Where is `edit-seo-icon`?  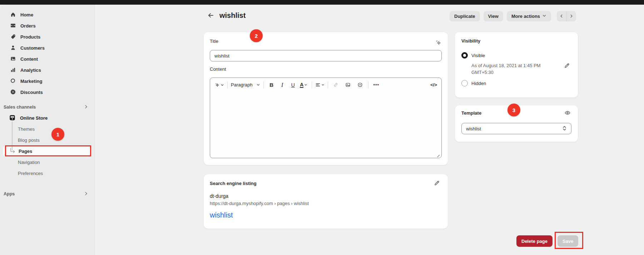
edit-seo-icon is located at coordinates (437, 183).